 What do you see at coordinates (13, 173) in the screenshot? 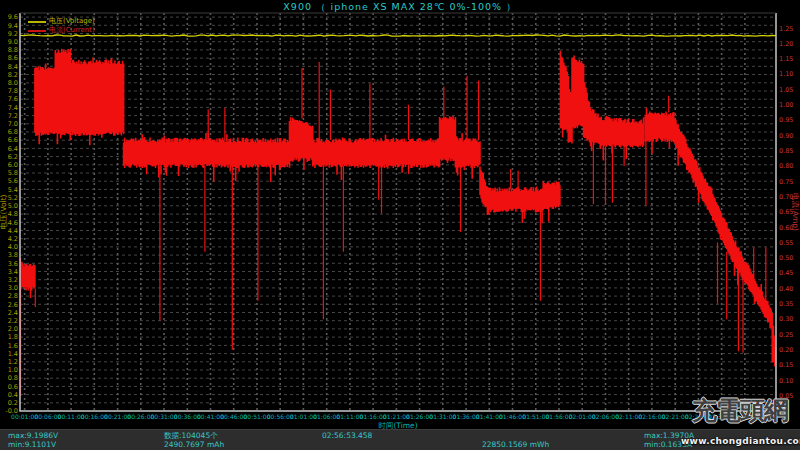
I see `svg-text: 5.8` at bounding box center [13, 173].